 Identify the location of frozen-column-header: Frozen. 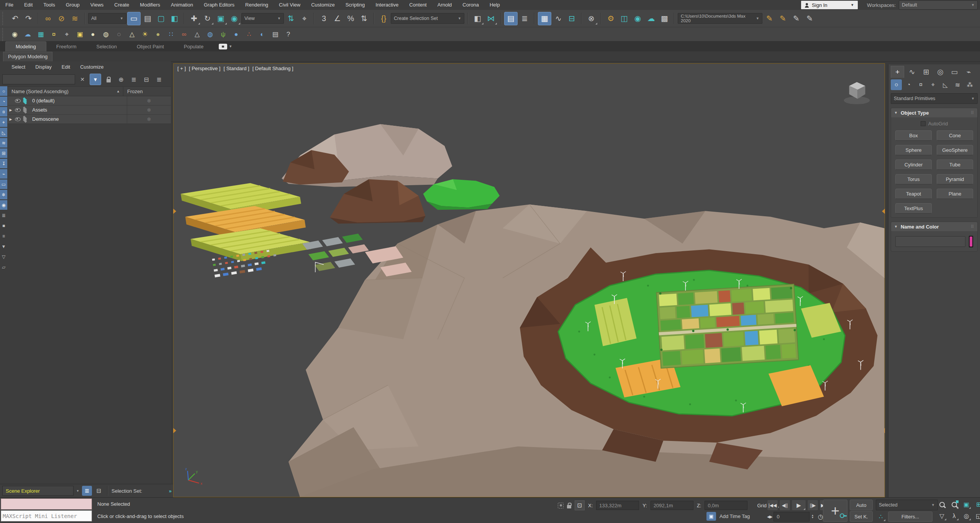
(147, 91).